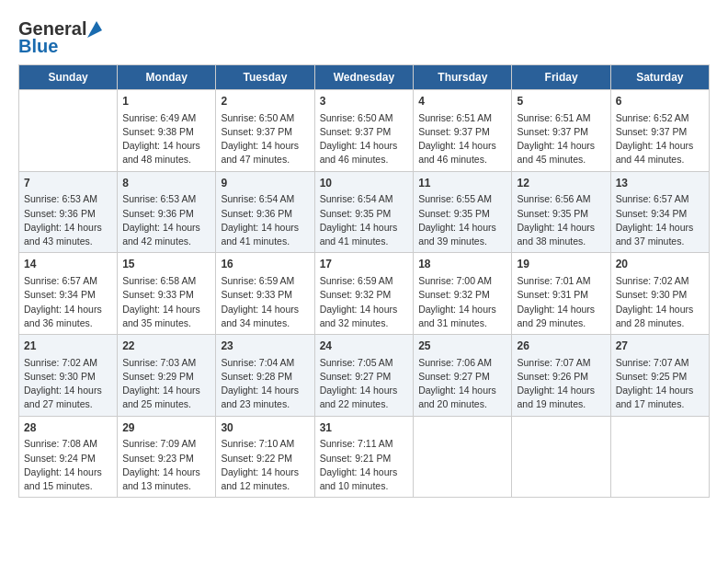  What do you see at coordinates (561, 385) in the screenshot?
I see `cell-info: Sunrise: 7:07 AMSunset: 9:26 PMDaylight:…` at bounding box center [561, 385].